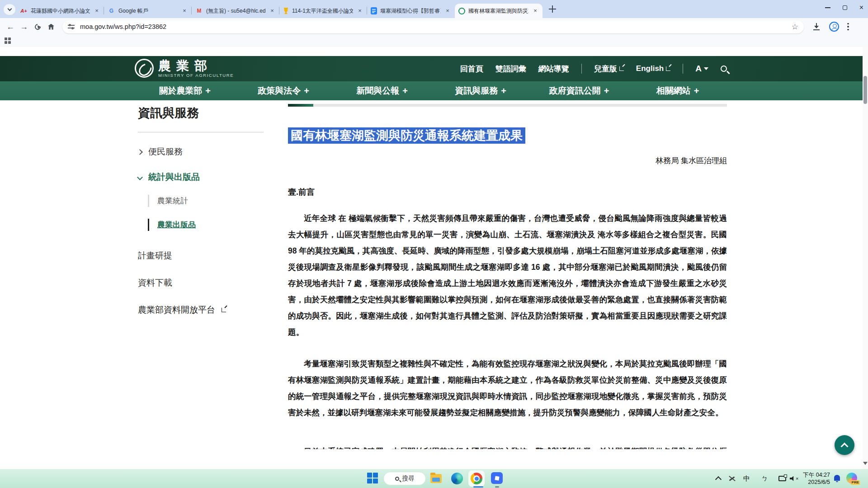 The width and height of the screenshot is (868, 488). Describe the element at coordinates (794, 479) in the screenshot. I see `tray-volume-button: ×` at that location.